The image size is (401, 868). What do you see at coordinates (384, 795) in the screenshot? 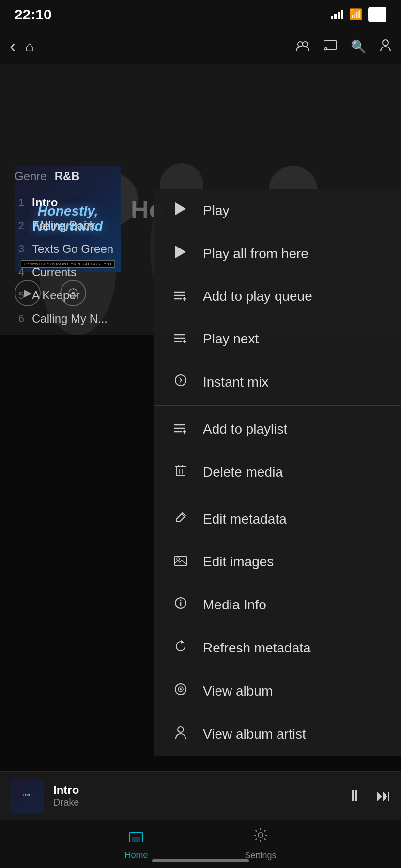
I see `next-button: ⏭` at bounding box center [384, 795].